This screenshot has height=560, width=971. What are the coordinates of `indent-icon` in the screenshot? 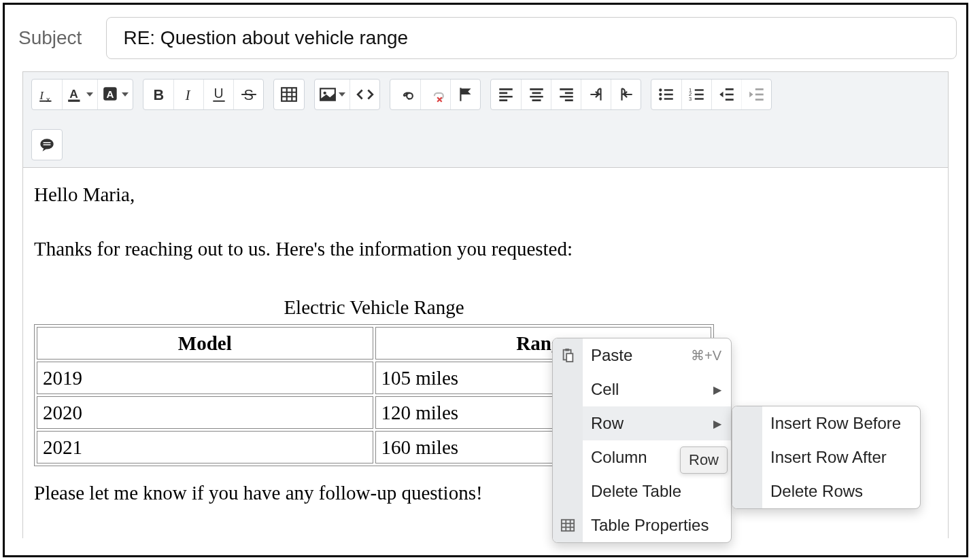 It's located at (757, 94).